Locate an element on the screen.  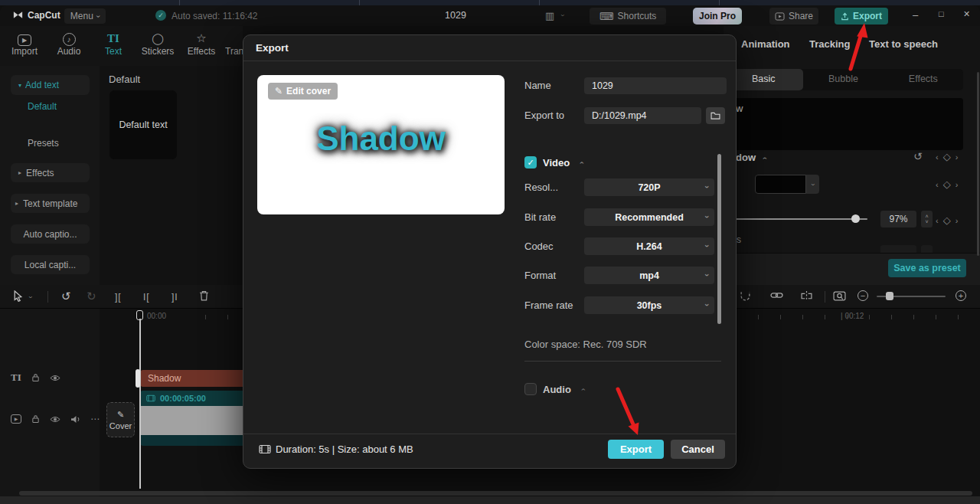
link-icon is located at coordinates (776, 296).